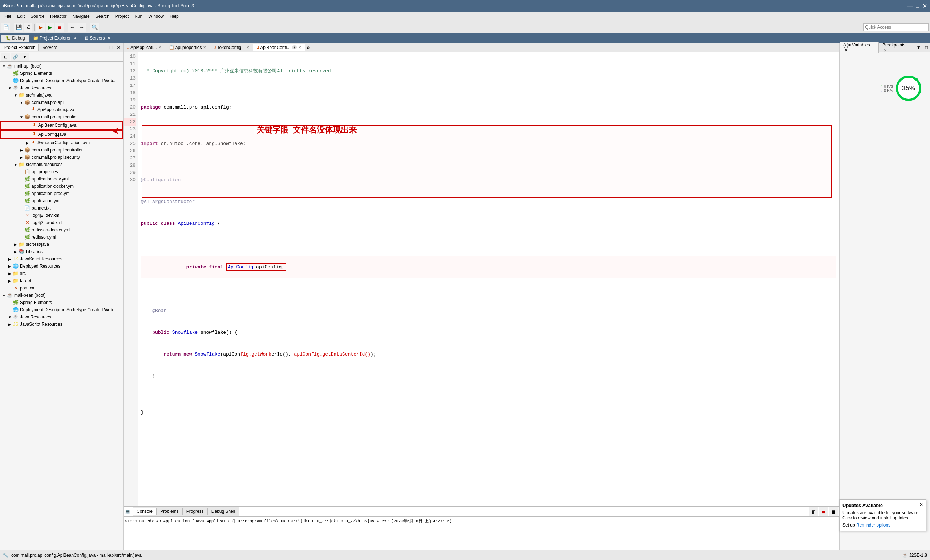 This screenshot has height=560, width=930. Describe the element at coordinates (119, 48) in the screenshot. I see `sidebar-close-button: ✕` at that location.